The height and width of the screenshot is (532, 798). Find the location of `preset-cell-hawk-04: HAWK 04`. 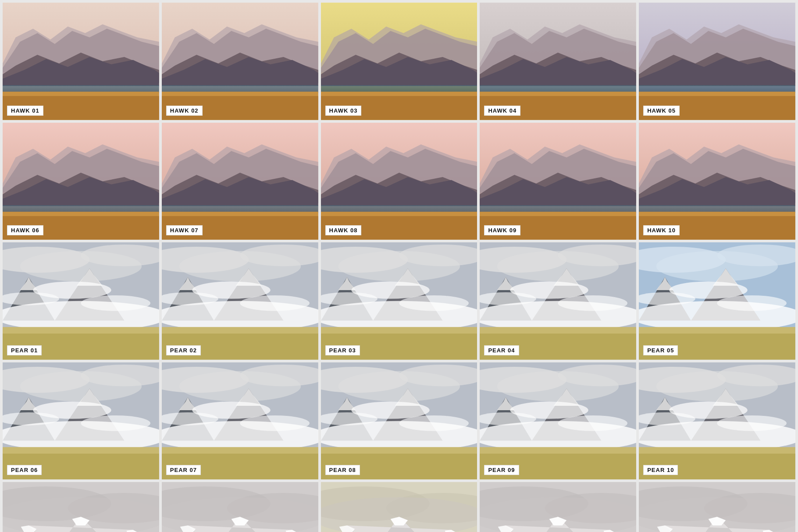

preset-cell-hawk-04: HAWK 04 is located at coordinates (558, 61).